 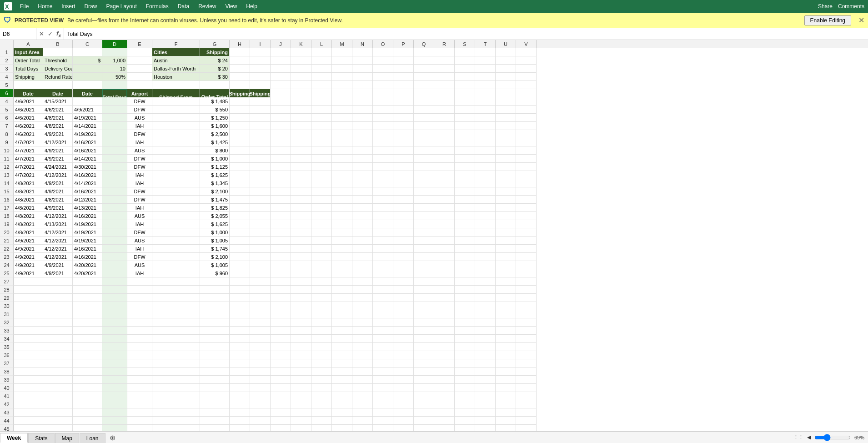 I want to click on data-cell: 4/6/2021, so click(x=28, y=126).